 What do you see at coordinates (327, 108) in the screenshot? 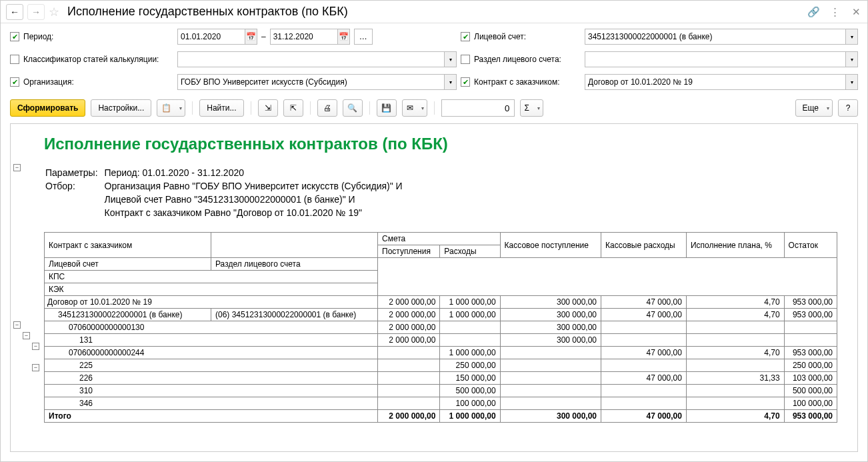
I see `print-button: 🖨` at bounding box center [327, 108].